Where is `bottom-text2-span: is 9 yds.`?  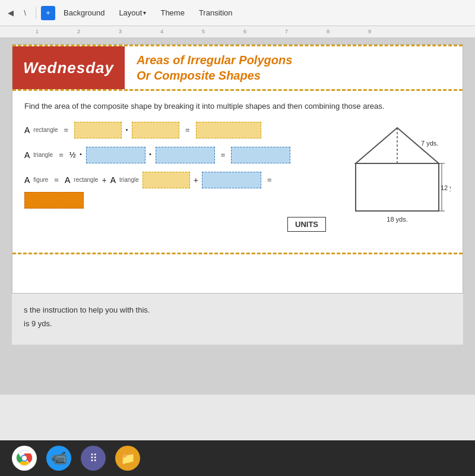 bottom-text2-span: is 9 yds. is located at coordinates (38, 323).